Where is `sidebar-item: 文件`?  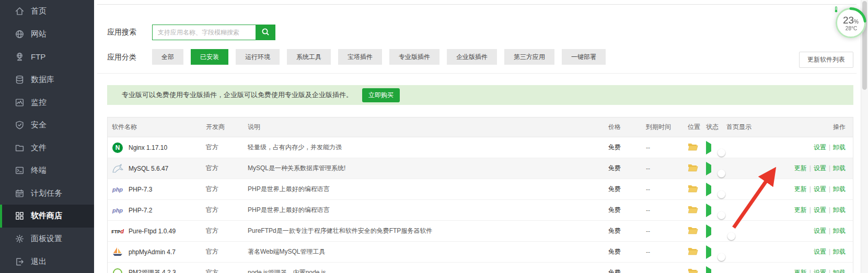 sidebar-item: 文件 is located at coordinates (47, 148).